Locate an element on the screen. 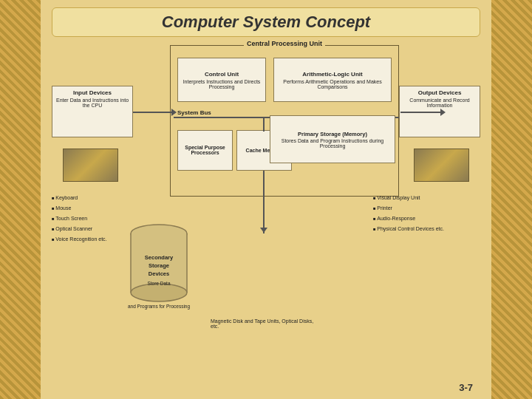 Image resolution: width=532 pixels, height=399 pixels. title-bar: Computer System Concept is located at coordinates (266, 22).